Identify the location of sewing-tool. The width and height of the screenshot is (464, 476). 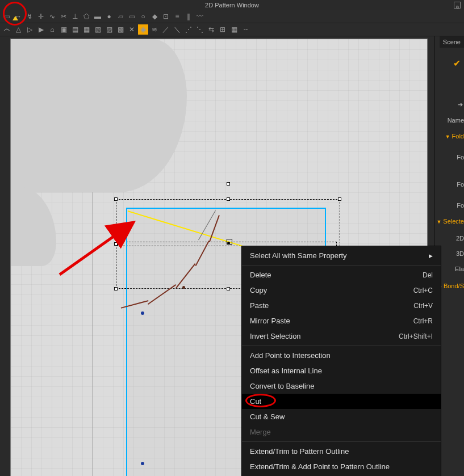
(7, 30).